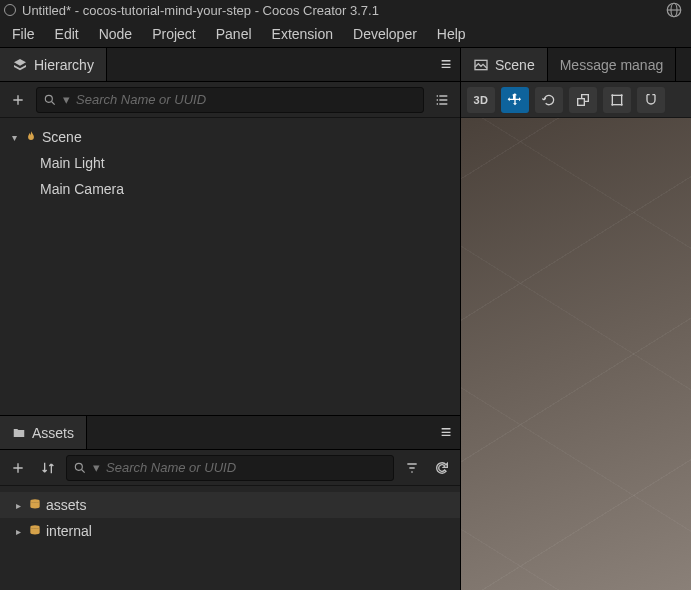 This screenshot has height=590, width=691. What do you see at coordinates (612, 64) in the screenshot?
I see `tab-message-manager: Message manag` at bounding box center [612, 64].